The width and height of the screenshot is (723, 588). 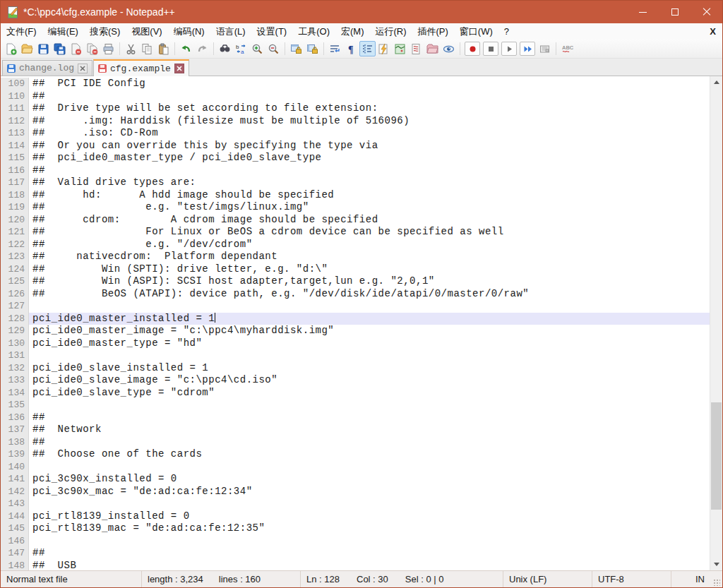 What do you see at coordinates (47, 68) in the screenshot?
I see `document-tab: change.log` at bounding box center [47, 68].